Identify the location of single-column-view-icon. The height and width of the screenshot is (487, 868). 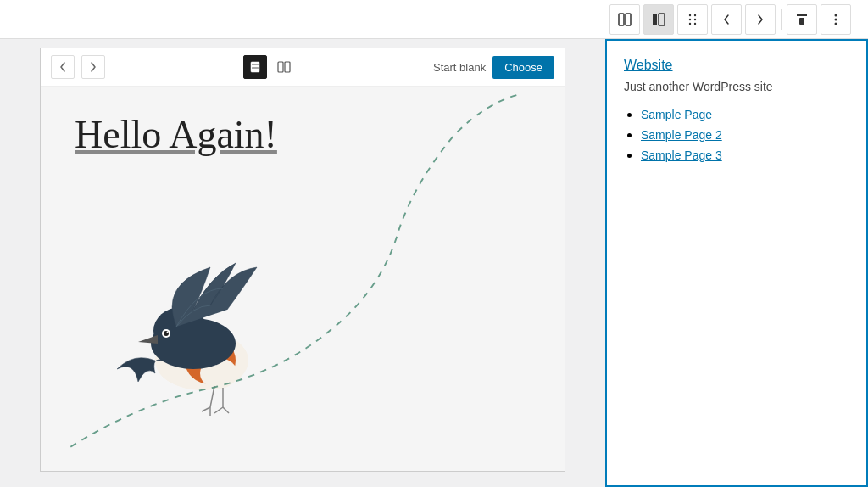
(255, 67).